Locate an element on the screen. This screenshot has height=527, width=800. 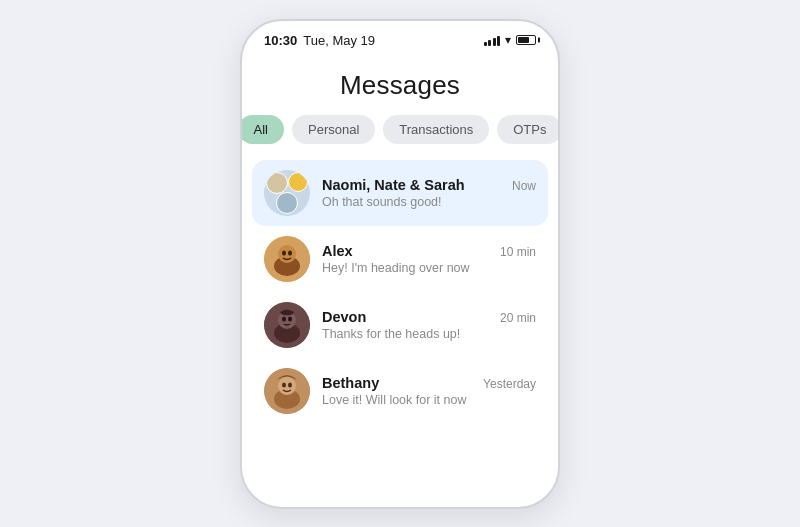
message-preview: Oh that sounds good! is located at coordinates (429, 202).